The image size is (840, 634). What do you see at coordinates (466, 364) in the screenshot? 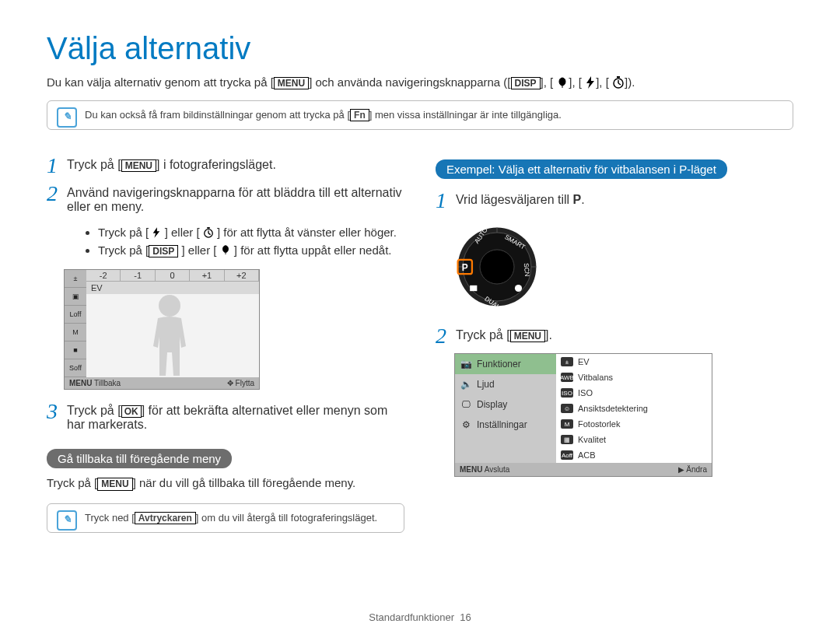
I see `camera-icon: 📷` at bounding box center [466, 364].